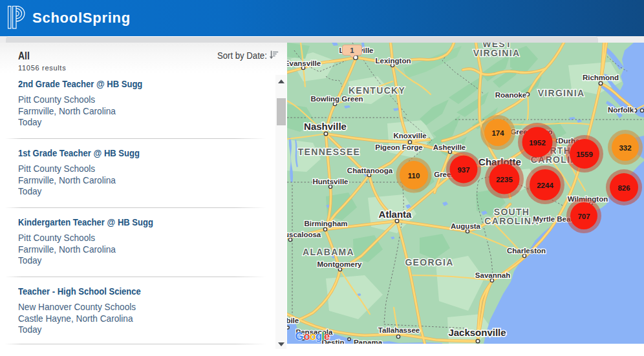 This screenshot has height=356, width=644. I want to click on svg-text: 707, so click(583, 216).